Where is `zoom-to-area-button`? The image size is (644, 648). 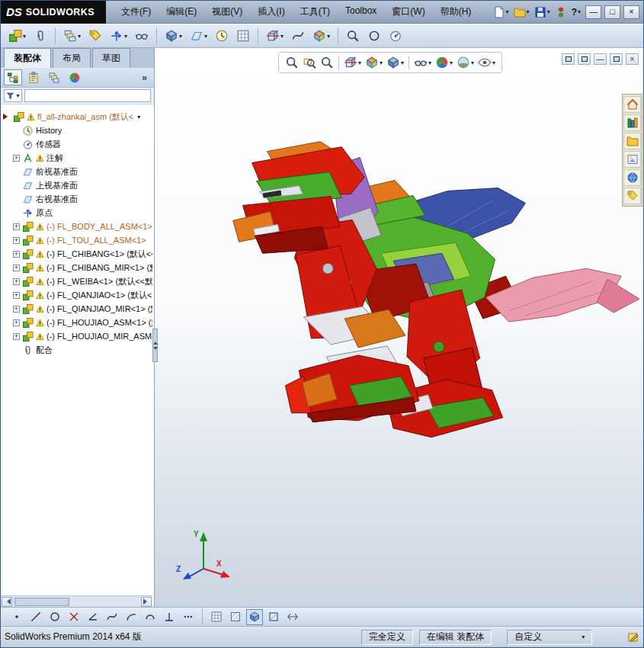
zoom-to-area-button is located at coordinates (309, 63).